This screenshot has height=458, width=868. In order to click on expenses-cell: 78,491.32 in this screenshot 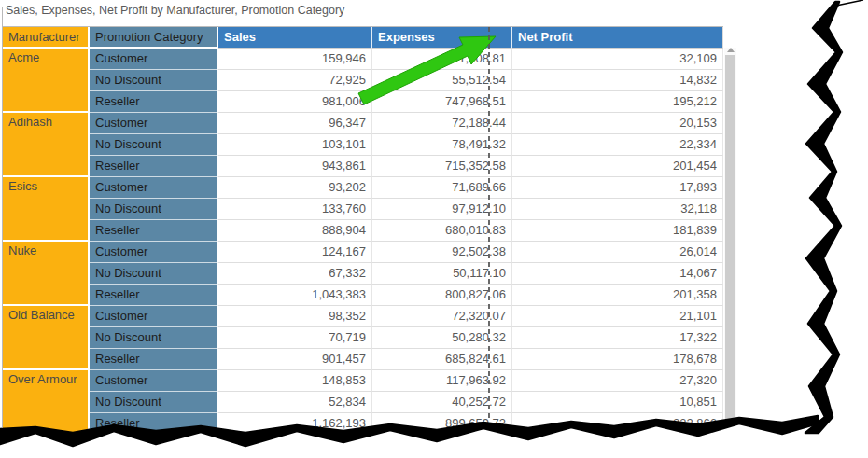, I will do `click(442, 146)`.